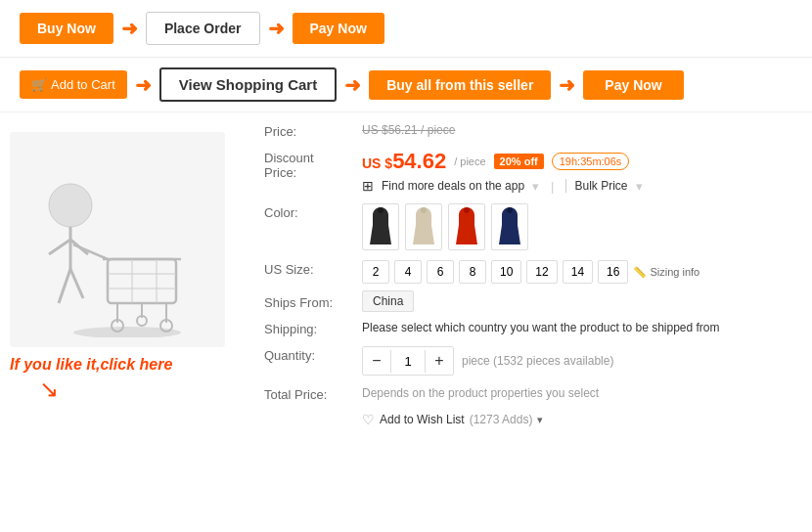 The height and width of the screenshot is (532, 812). I want to click on place-order-button: Place Order, so click(203, 28).